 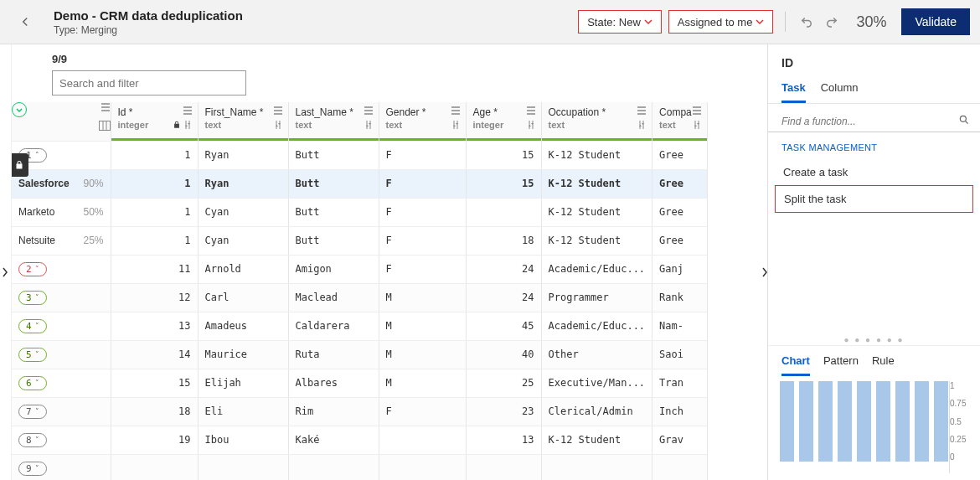 What do you see at coordinates (578, 112) in the screenshot?
I see `column-name: Occupation *` at bounding box center [578, 112].